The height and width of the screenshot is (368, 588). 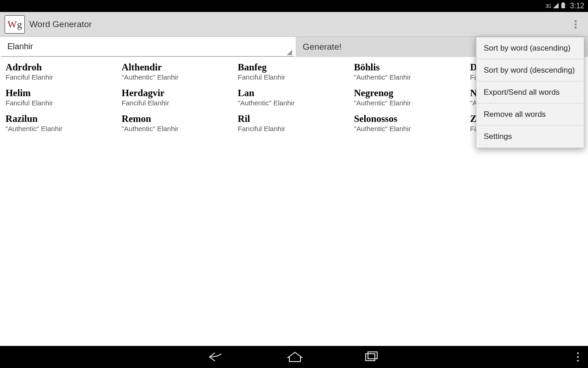 What do you see at coordinates (410, 93) in the screenshot?
I see `word-text: Negrenog` at bounding box center [410, 93].